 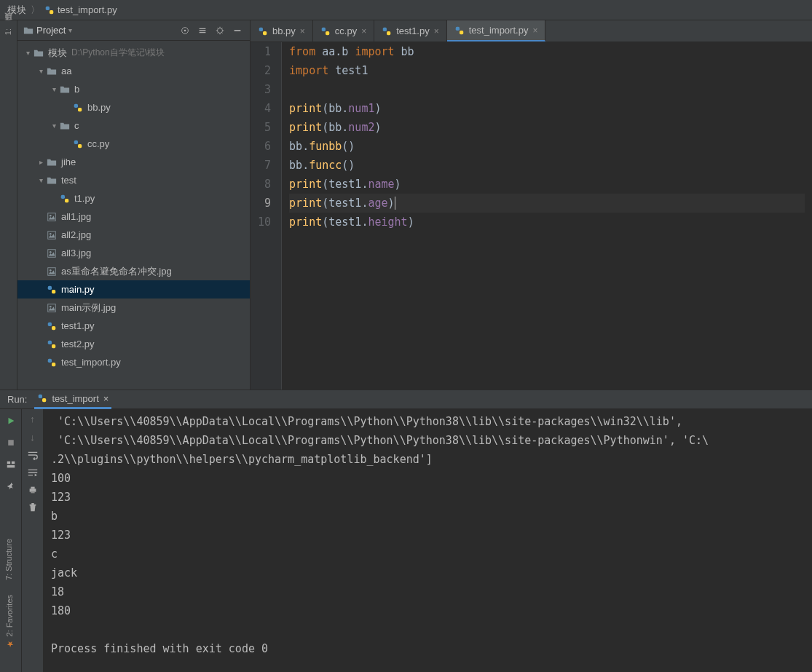 What do you see at coordinates (50, 10) in the screenshot?
I see `python-file-icon` at bounding box center [50, 10].